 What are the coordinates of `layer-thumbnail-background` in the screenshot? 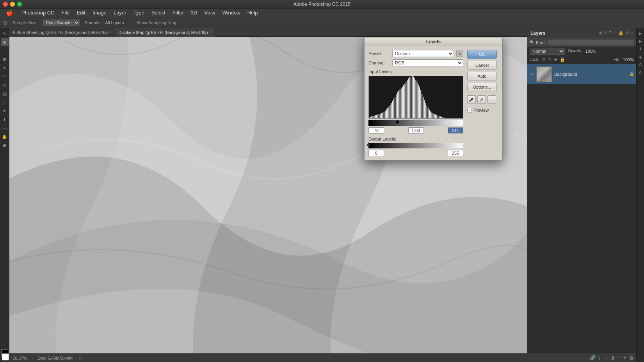 It's located at (544, 74).